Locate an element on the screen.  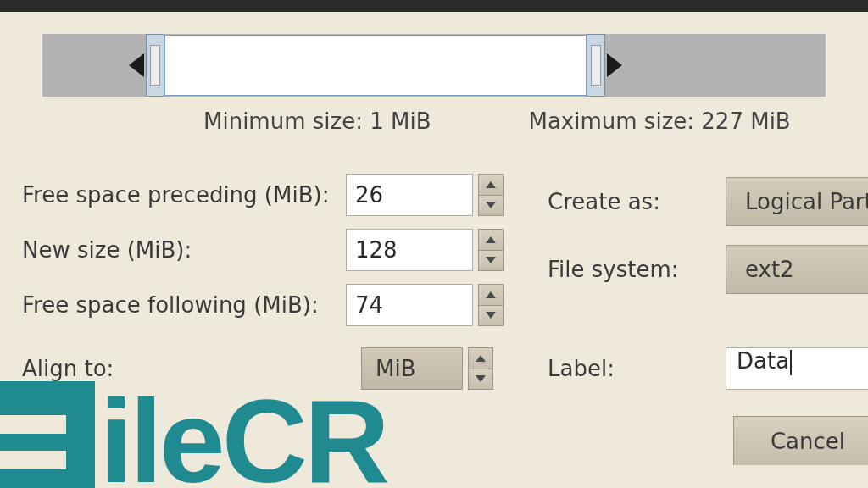
row-file-system: File system: ext2 is located at coordinates (708, 269).